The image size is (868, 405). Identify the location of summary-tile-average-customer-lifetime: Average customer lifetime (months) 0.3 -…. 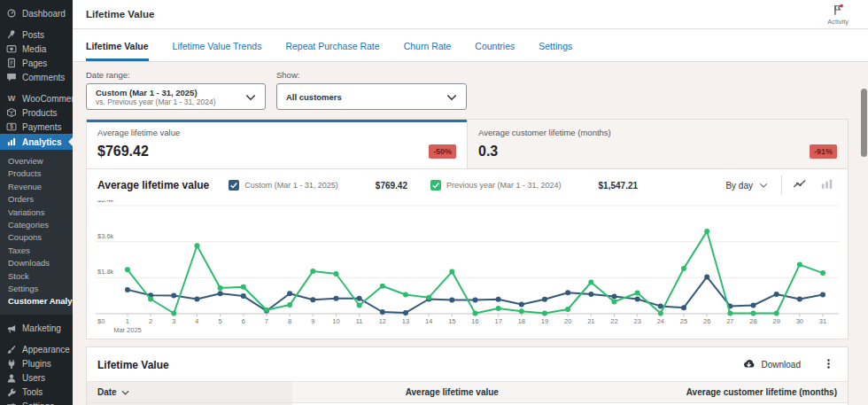
(657, 144).